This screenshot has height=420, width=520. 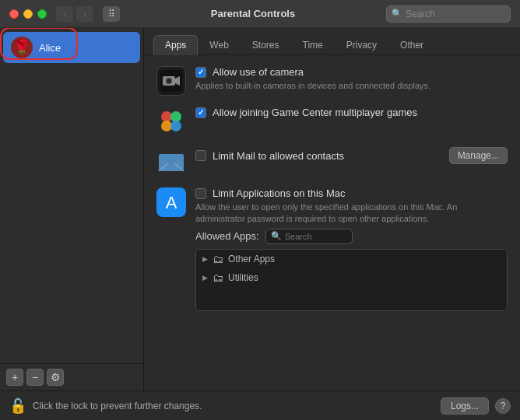 What do you see at coordinates (28, 14) in the screenshot?
I see `minimize-button` at bounding box center [28, 14].